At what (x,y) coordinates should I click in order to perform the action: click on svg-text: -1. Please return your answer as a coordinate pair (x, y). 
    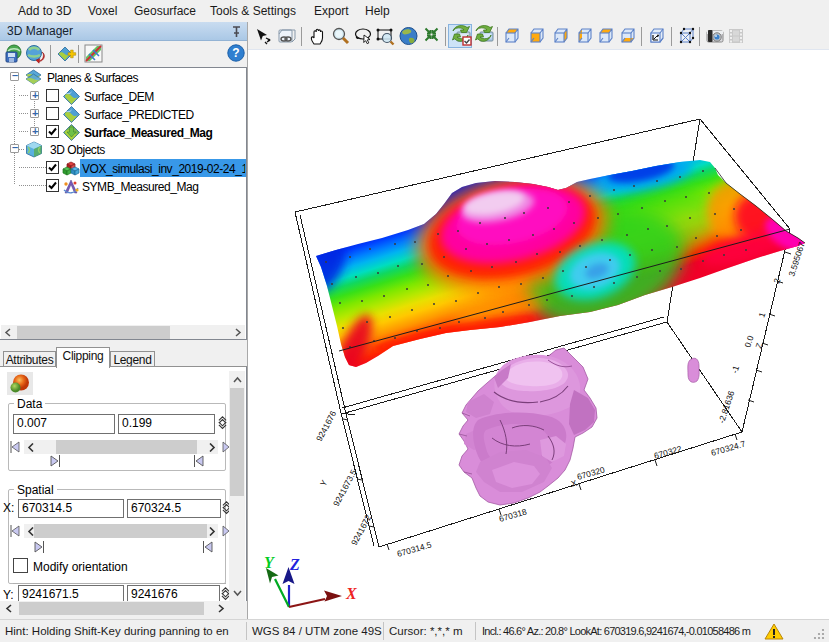
    Looking at the image, I should click on (735, 370).